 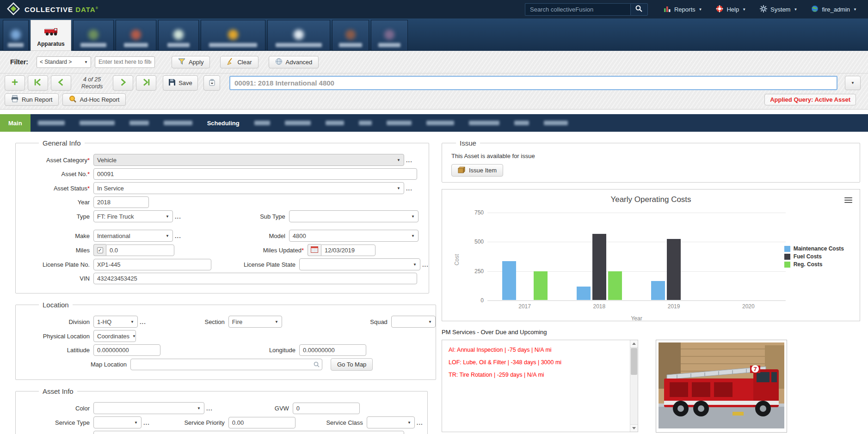 What do you see at coordinates (239, 62) in the screenshot?
I see `clear-filter-button: Clear` at bounding box center [239, 62].